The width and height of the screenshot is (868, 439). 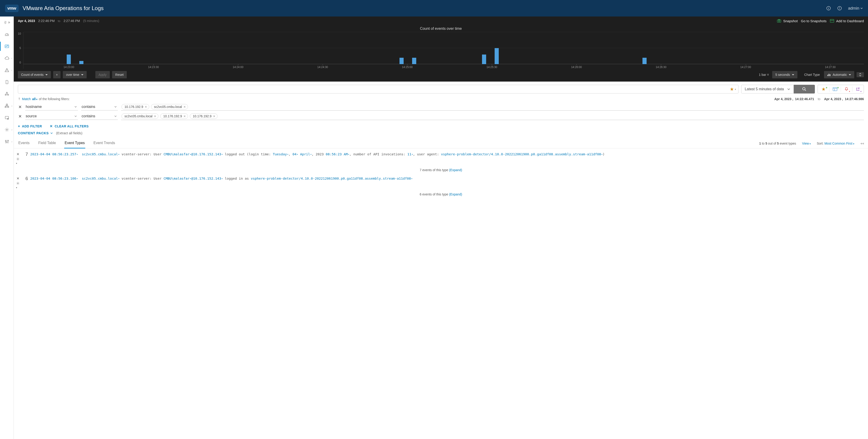 I want to click on tab-field-table: Field Table, so click(x=47, y=143).